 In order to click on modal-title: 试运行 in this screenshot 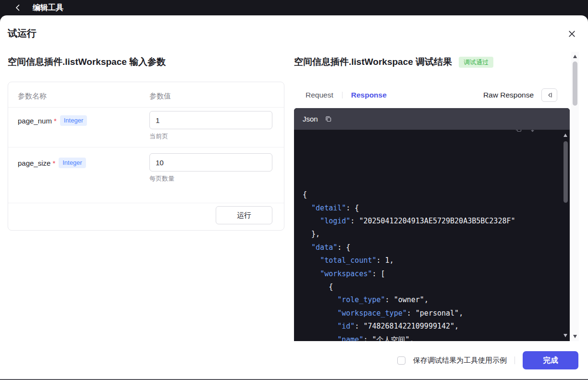, I will do `click(22, 34)`.